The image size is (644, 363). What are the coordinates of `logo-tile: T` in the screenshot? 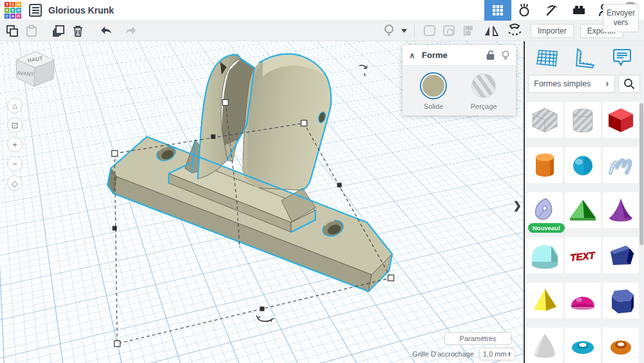 It's located at (7, 5).